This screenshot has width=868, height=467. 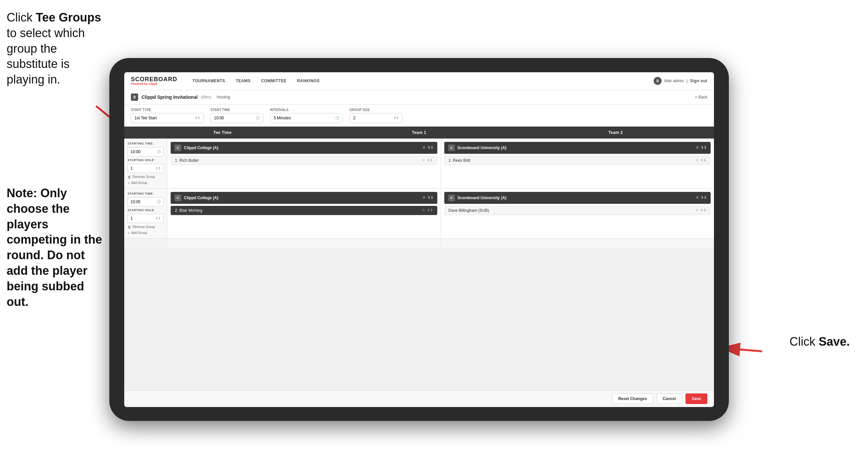 I want to click on remove-icon-1: 🗑, so click(x=129, y=177).